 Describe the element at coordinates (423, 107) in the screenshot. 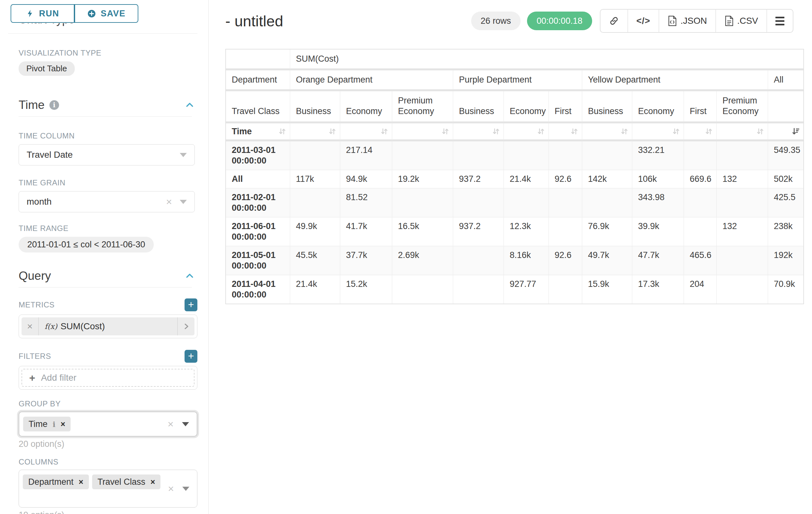

I see `travel-class-cell: Premium Economy` at that location.